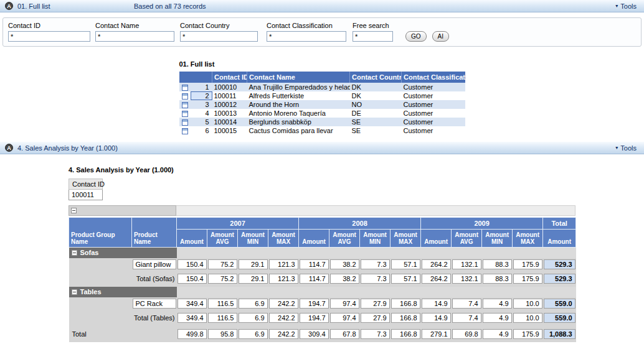 Image resolution: width=644 pixels, height=344 pixels. I want to click on value-cell: 7.4, so click(467, 304).